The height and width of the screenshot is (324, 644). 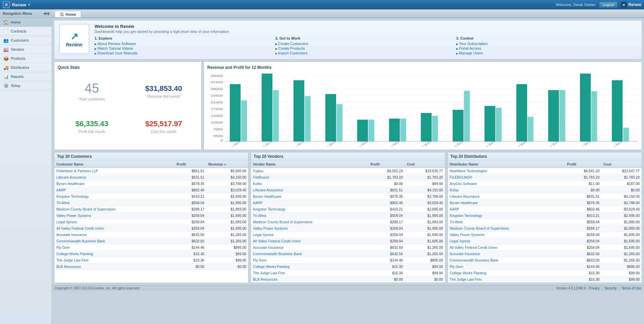 I want to click on customer-name-cell: The Judge Law Firm, so click(x=114, y=261).